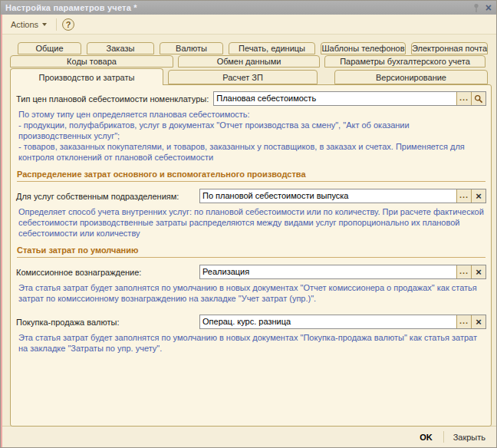  What do you see at coordinates (252, 222) in the screenshot?
I see `internal-services-description: Определяет способ учета внутренних услуг…` at bounding box center [252, 222].